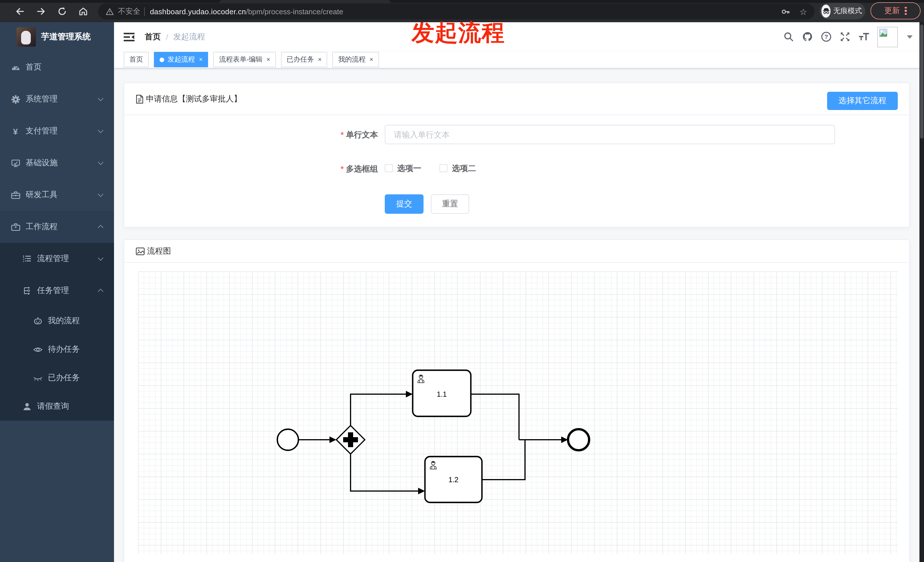 The height and width of the screenshot is (562, 924). What do you see at coordinates (295, 11) in the screenshot?
I see `url-path: /bpm/process-instance/create` at bounding box center [295, 11].